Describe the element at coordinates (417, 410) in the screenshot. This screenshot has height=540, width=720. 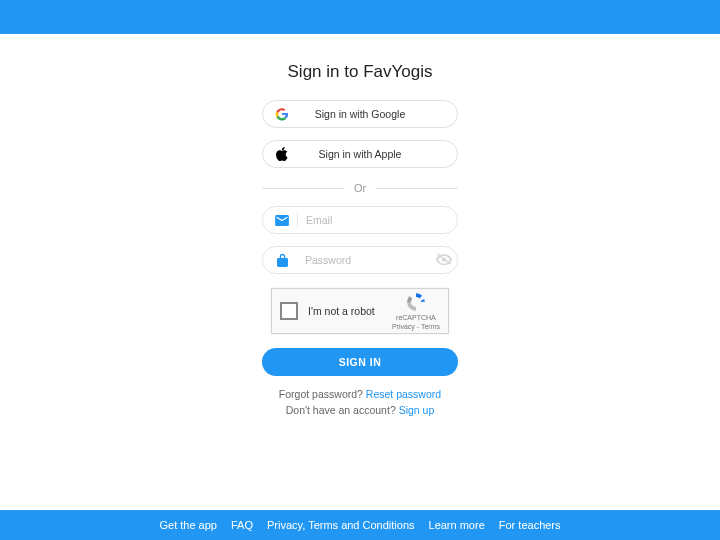
I see `signup-link: Sign up` at that location.